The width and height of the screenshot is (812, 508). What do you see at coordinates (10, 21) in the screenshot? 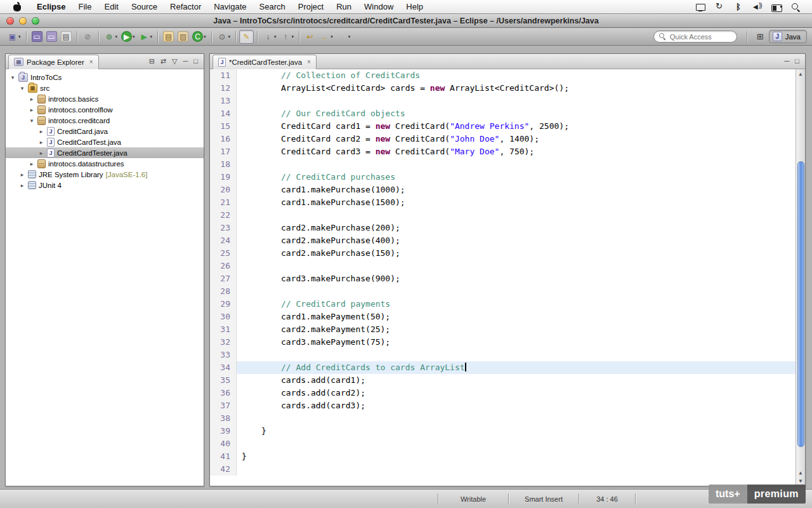
I see `close-window-button` at bounding box center [10, 21].